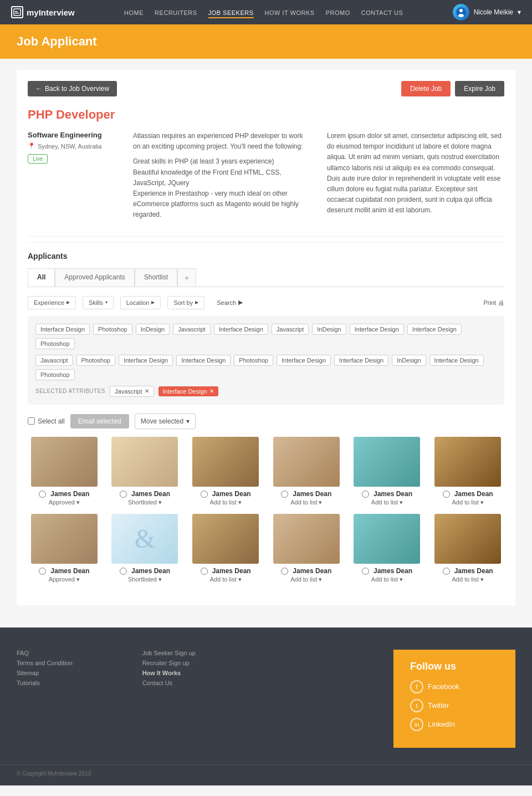 Image resolution: width=532 pixels, height=796 pixels. Describe the element at coordinates (205, 683) in the screenshot. I see `footer-link-contact: Contact Us` at that location.